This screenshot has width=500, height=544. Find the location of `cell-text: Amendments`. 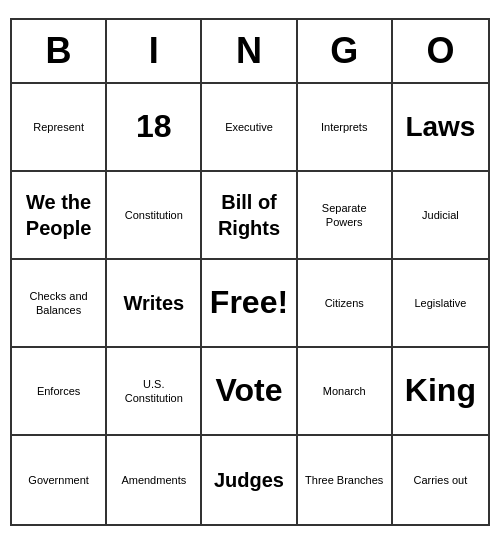

cell-text: Amendments is located at coordinates (154, 480).